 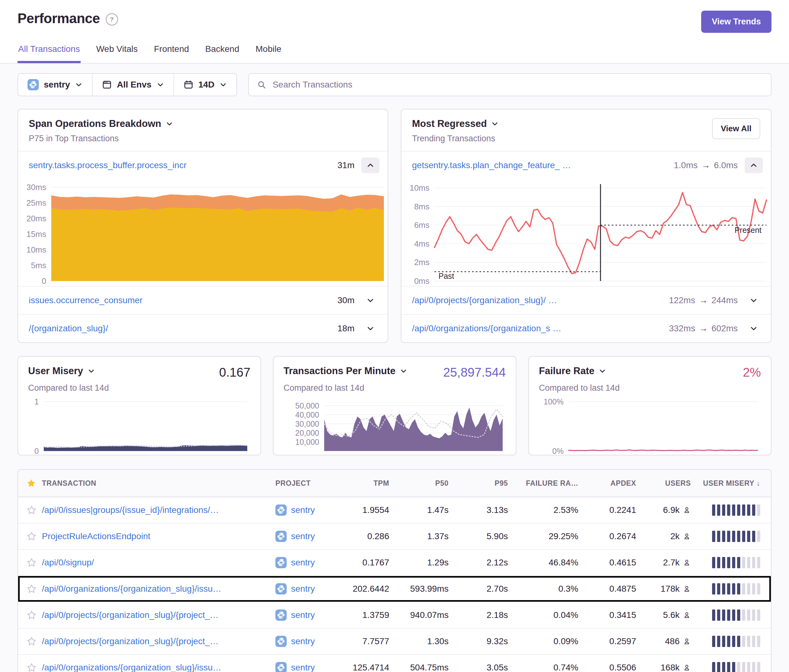 I want to click on transaction-link: getsentry.tasks.plan_change_feature_ …, so click(x=543, y=165).